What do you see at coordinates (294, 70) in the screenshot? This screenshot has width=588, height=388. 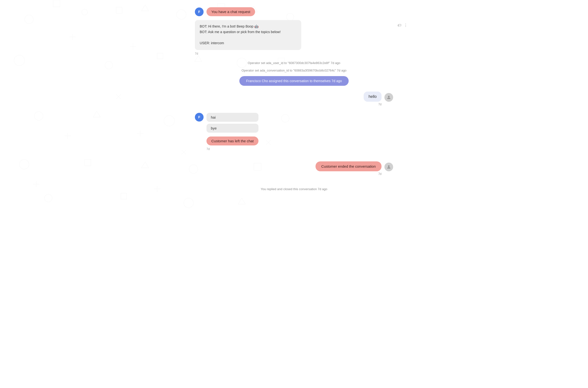 I see `system-msg-2: Operator set ada_conversation_id to "608…` at bounding box center [294, 70].